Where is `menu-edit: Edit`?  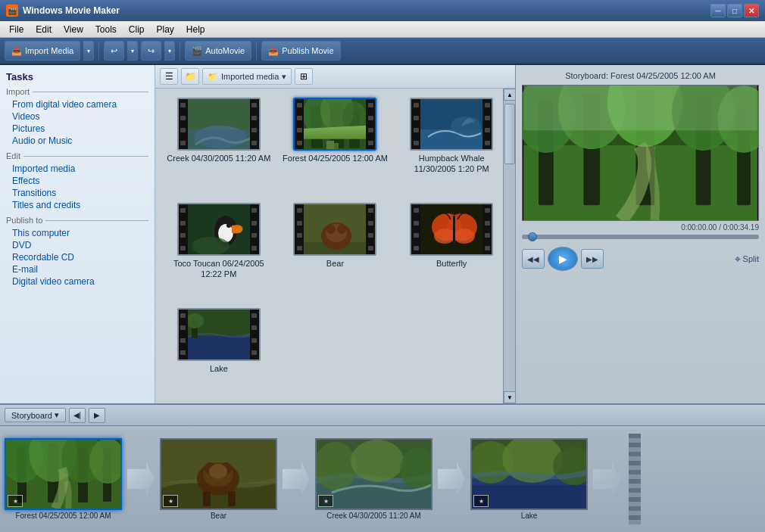
menu-edit: Edit is located at coordinates (44, 30).